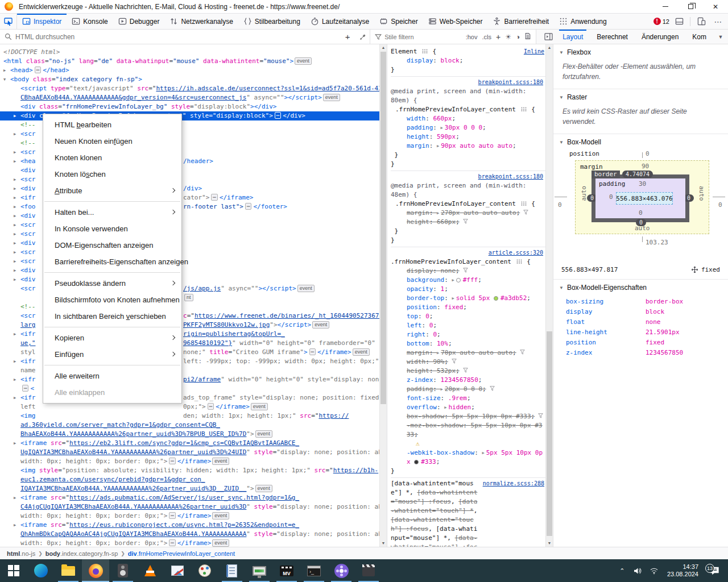 The height and width of the screenshot is (582, 728). Describe the element at coordinates (560, 205) in the screenshot. I see `position-left-value: 0` at that location.